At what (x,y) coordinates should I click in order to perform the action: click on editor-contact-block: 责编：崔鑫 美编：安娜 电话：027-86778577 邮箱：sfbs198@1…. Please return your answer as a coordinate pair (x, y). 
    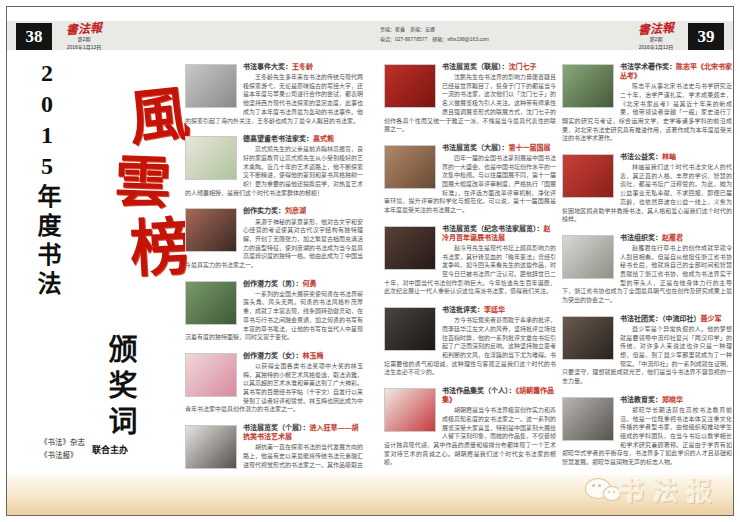
    Looking at the image, I should click on (434, 34).